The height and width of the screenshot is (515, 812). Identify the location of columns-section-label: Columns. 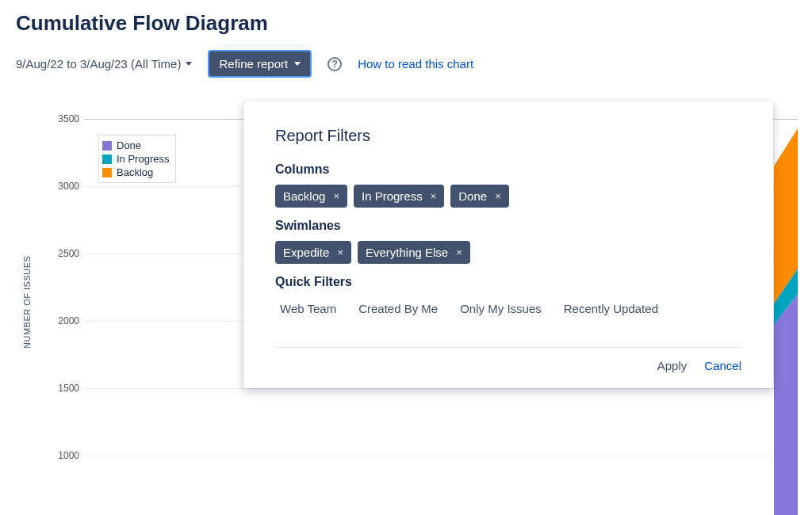
(508, 170).